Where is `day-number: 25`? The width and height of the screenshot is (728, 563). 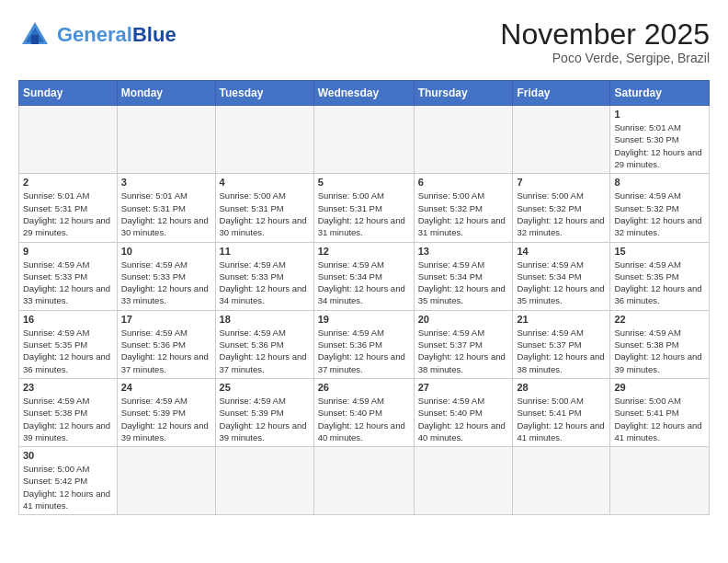 day-number: 25 is located at coordinates (265, 387).